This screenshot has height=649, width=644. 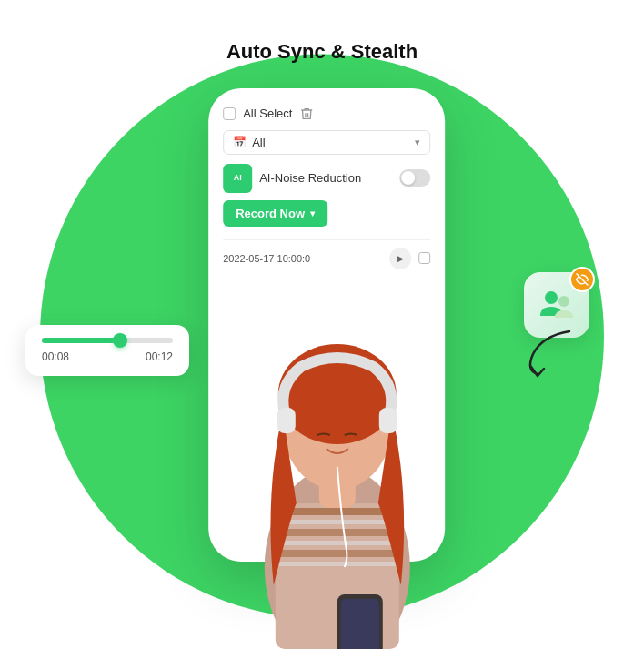 What do you see at coordinates (322, 52) in the screenshot?
I see `page-title: Auto Sync & Stealth` at bounding box center [322, 52].